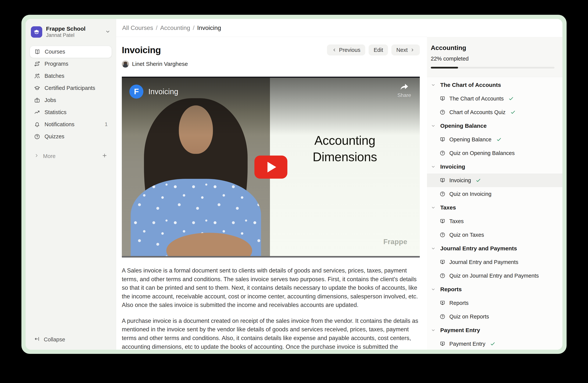 Image resolution: width=588 pixels, height=383 pixels. I want to click on bell-icon, so click(37, 125).